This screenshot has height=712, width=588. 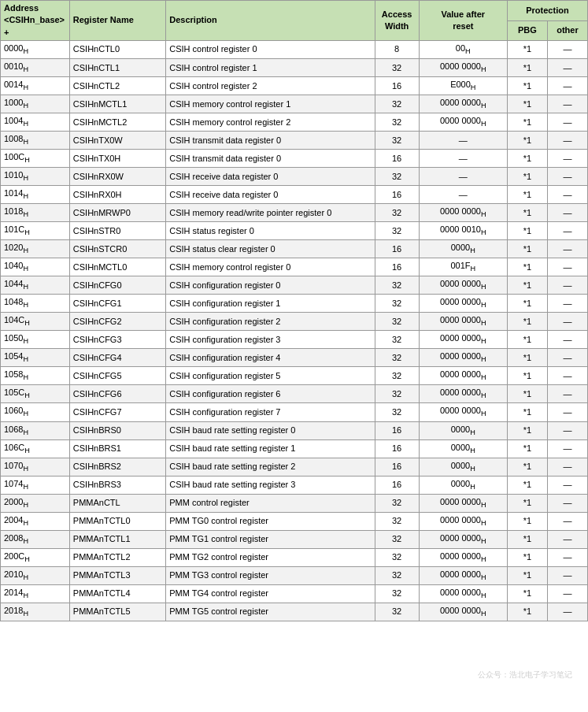 What do you see at coordinates (117, 249) in the screenshot?
I see `cell-register-name: CSIHnSTCR0` at bounding box center [117, 249].